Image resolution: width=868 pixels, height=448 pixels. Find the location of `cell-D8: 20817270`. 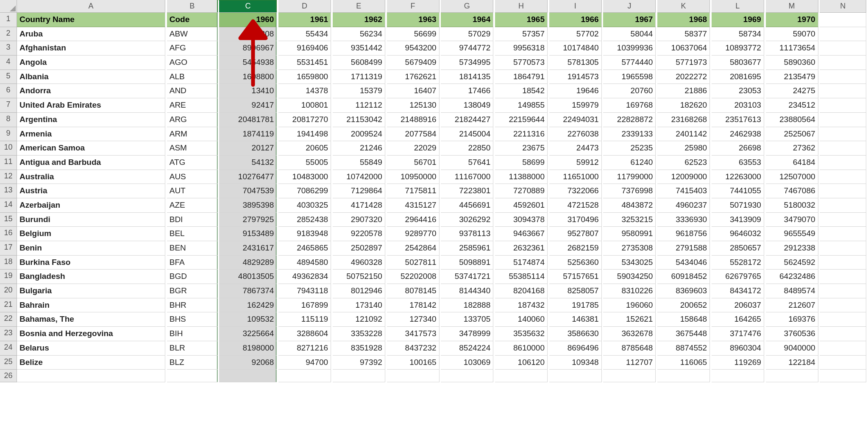

cell-D8: 20817270 is located at coordinates (305, 120).